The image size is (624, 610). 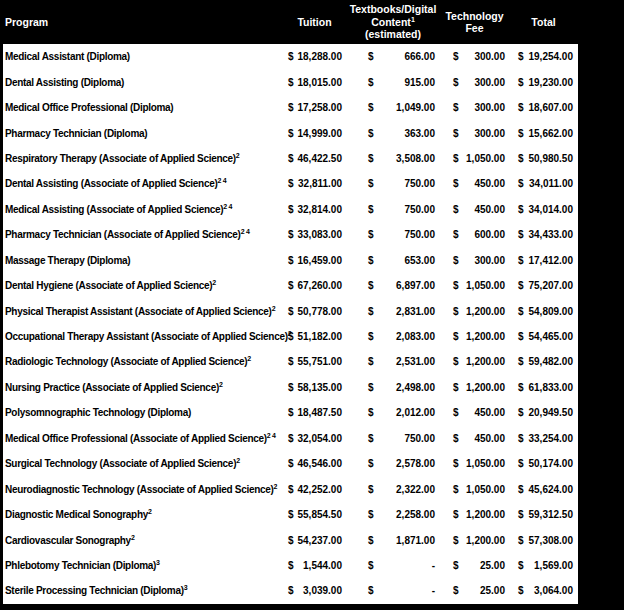 What do you see at coordinates (544, 566) in the screenshot?
I see `total-cell: $1,569.00` at bounding box center [544, 566].